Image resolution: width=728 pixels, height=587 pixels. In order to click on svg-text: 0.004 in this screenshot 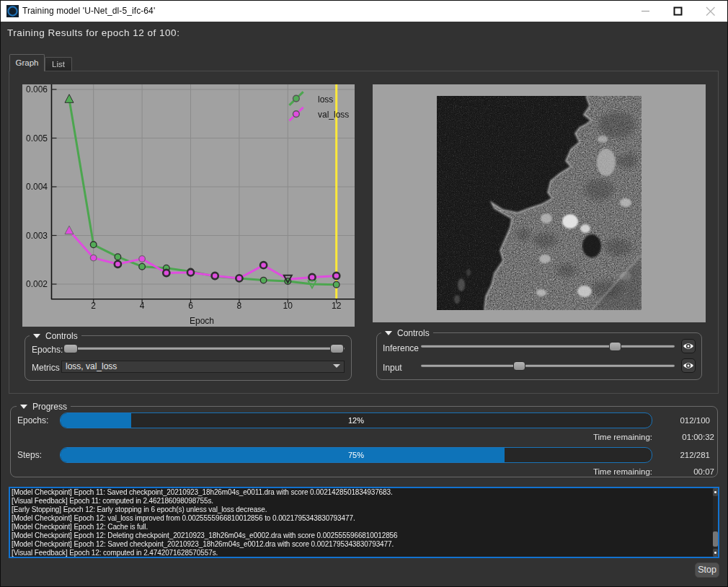, I will do `click(37, 187)`.